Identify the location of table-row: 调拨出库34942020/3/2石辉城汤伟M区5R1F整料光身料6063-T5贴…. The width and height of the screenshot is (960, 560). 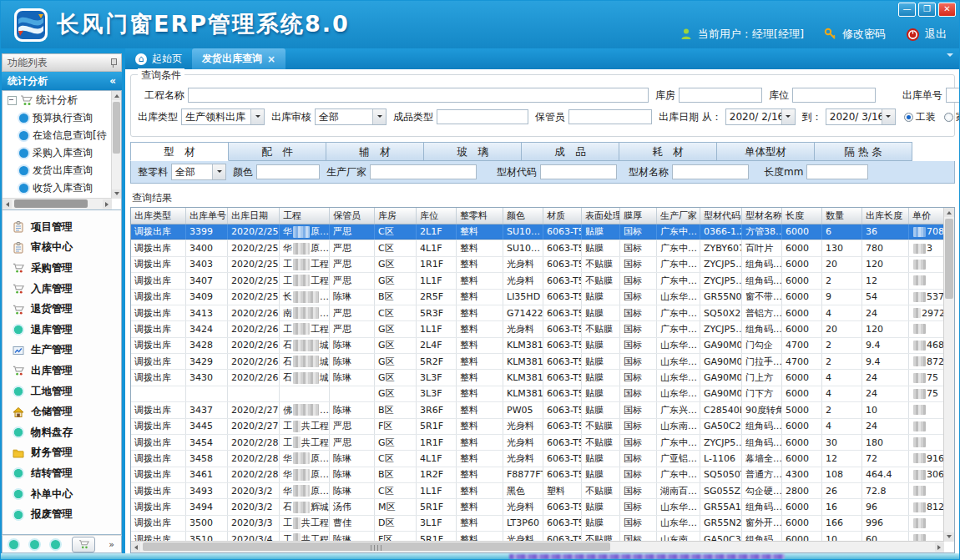
(538, 507).